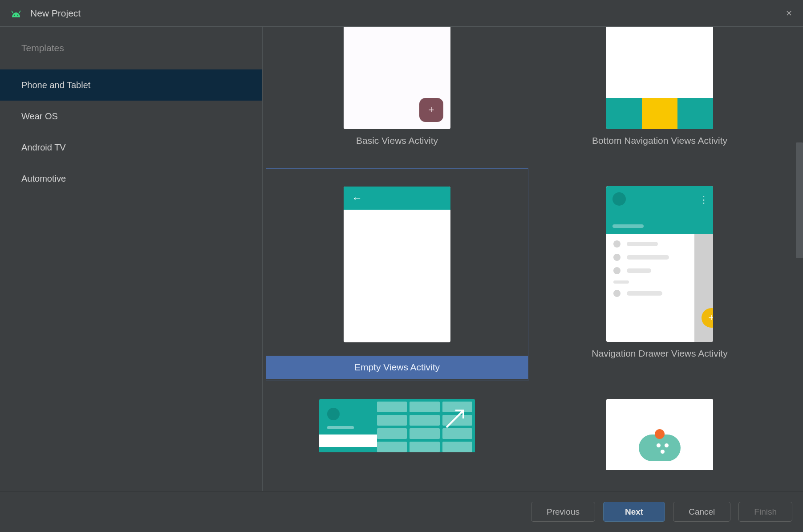 The height and width of the screenshot is (532, 803). Describe the element at coordinates (431, 110) in the screenshot. I see `fab-icon: +` at that location.